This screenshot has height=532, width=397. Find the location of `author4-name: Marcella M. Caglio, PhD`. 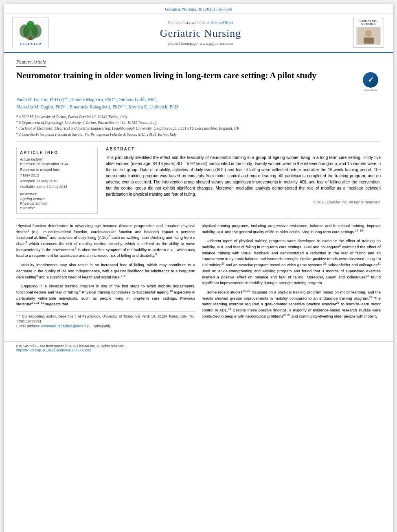

author4-name: Marcella M. Caglio, PhD is located at coordinates (40, 107).